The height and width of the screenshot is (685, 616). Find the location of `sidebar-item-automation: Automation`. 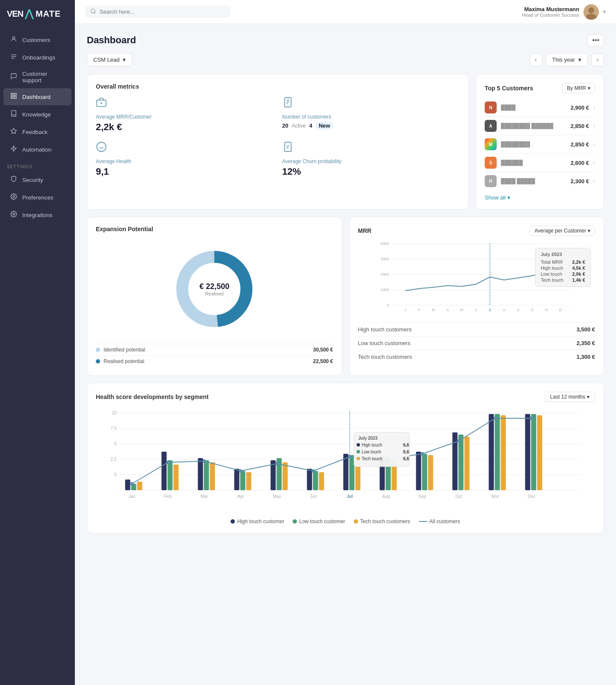

sidebar-item-automation: Automation is located at coordinates (38, 149).